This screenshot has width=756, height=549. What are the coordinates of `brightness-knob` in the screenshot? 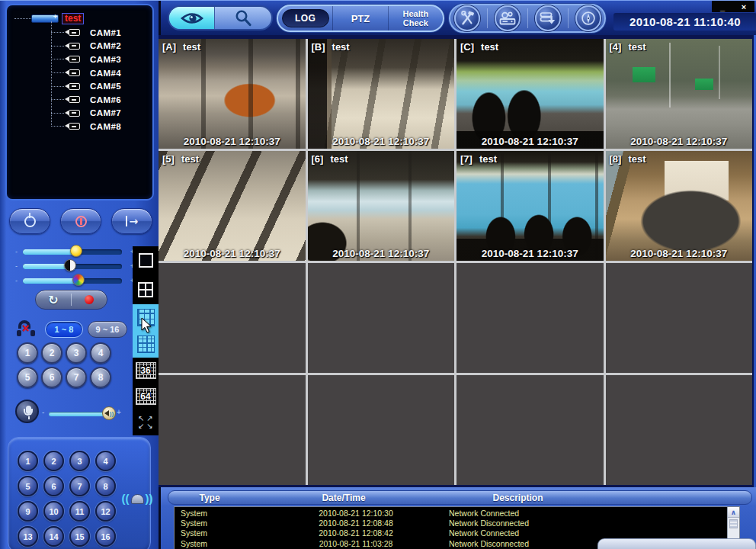 It's located at (76, 251).